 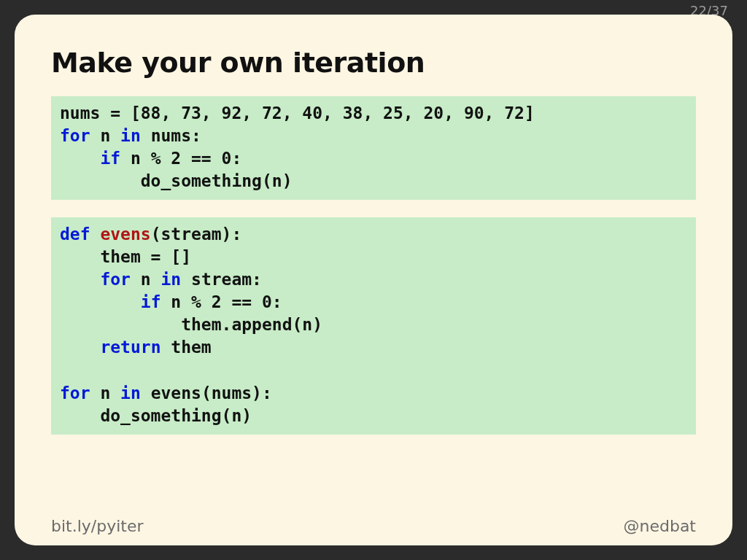 I want to click on func-name: evens, so click(x=125, y=234).